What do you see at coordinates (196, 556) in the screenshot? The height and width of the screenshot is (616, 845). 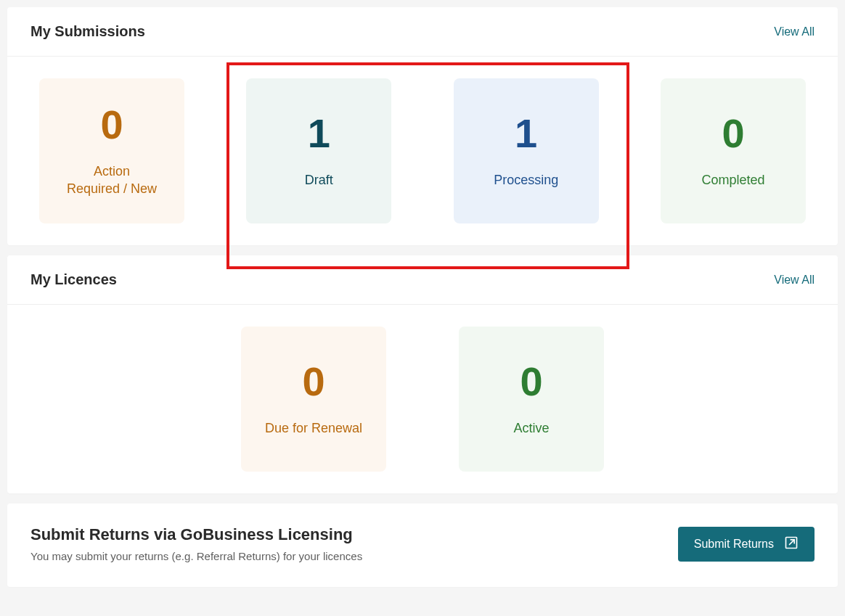 I see `returns-description: You may submit your returns (e.g. Referr…` at bounding box center [196, 556].